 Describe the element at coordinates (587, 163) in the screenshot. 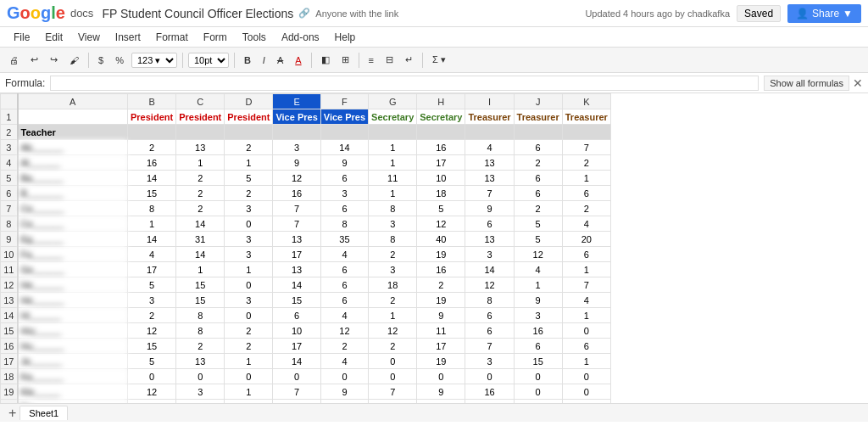

I see `data-cell-r4-c11: 2` at that location.